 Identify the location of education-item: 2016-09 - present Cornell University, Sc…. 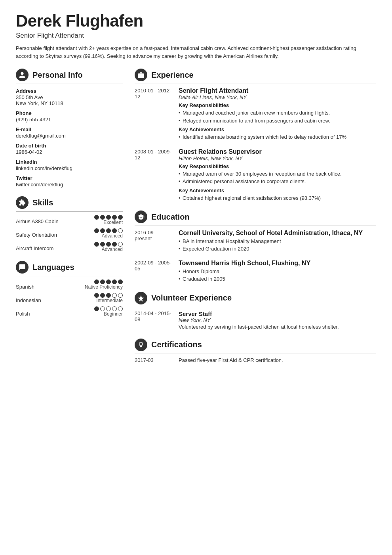
(255, 241).